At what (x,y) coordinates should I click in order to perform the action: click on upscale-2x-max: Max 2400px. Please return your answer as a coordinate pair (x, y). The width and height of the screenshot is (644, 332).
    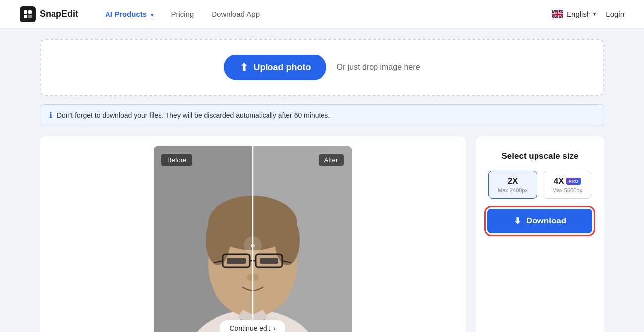
    Looking at the image, I should click on (513, 190).